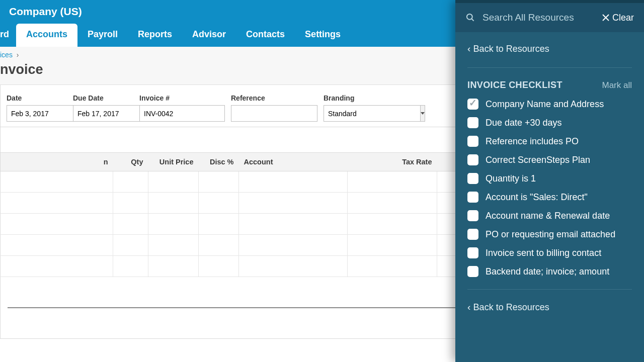 The image size is (644, 362). Describe the element at coordinates (274, 114) in the screenshot. I see `reference-input` at that location.